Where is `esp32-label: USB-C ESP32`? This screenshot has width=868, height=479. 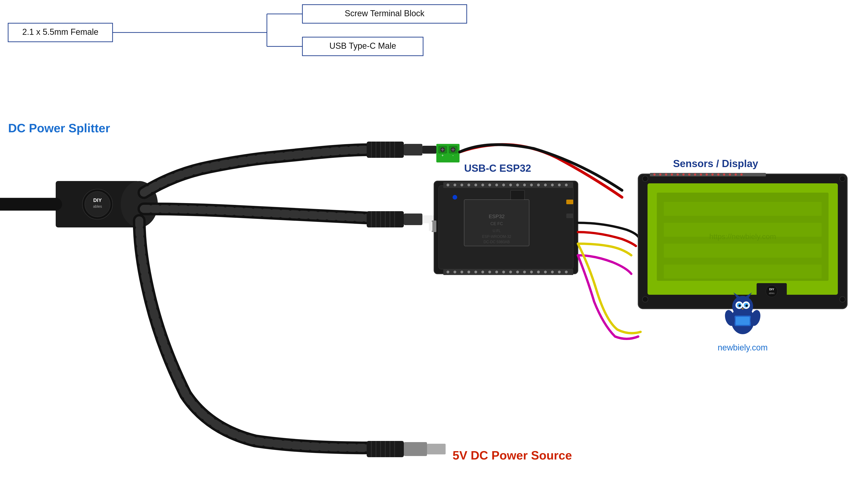 esp32-label: USB-C ESP32 is located at coordinates (498, 168).